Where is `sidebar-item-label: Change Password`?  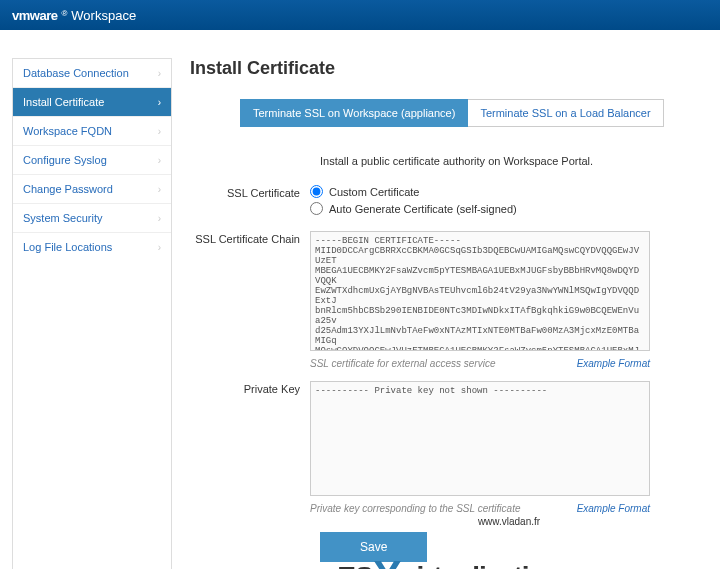
sidebar-item-label: Change Password is located at coordinates (68, 189).